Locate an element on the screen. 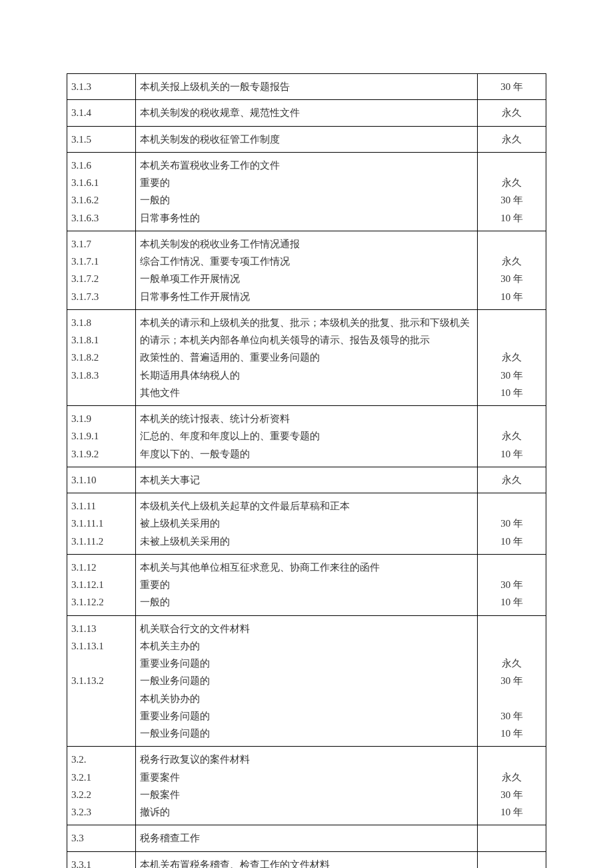 This screenshot has width=613, height=868. code-cell: 3.1.93.1.9.13.1.9.2 is located at coordinates (101, 437).